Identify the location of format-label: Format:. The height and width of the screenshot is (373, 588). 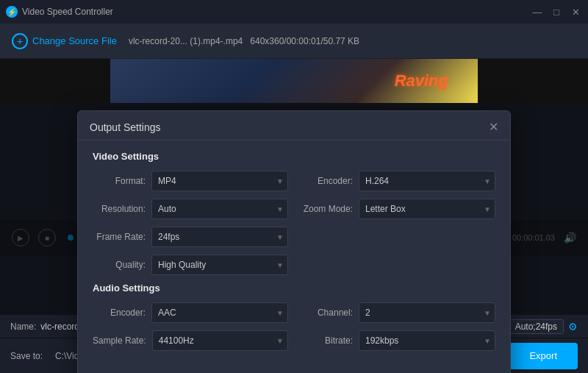
(119, 181).